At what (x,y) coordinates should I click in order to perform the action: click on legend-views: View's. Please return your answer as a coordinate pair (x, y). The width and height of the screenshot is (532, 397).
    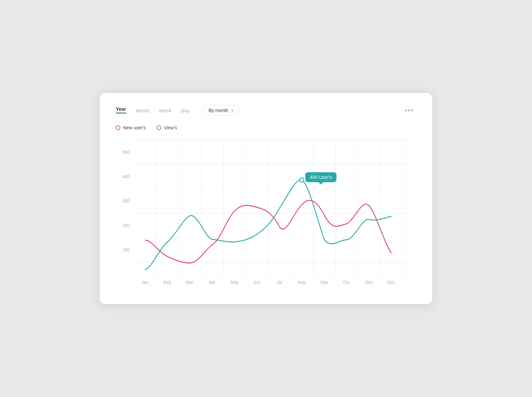
    Looking at the image, I should click on (167, 128).